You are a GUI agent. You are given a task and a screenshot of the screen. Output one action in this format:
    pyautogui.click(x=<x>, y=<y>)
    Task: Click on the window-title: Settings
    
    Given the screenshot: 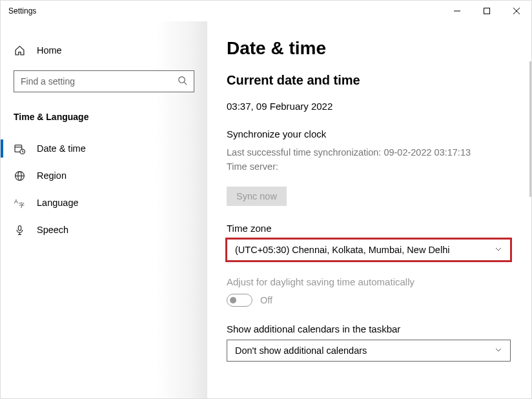 What is the action you would take?
    pyautogui.click(x=22, y=11)
    